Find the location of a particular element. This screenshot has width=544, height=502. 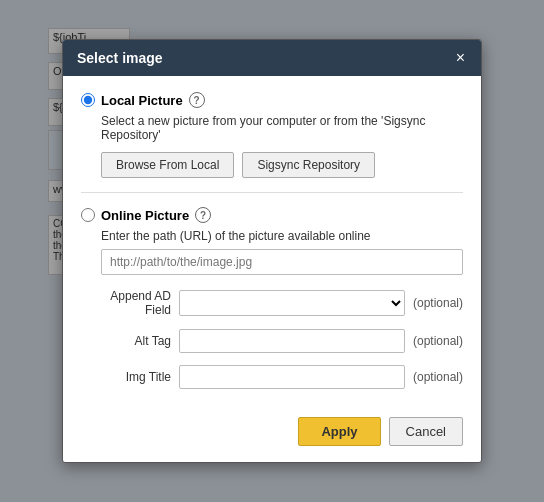

local-picture-radio is located at coordinates (88, 100).